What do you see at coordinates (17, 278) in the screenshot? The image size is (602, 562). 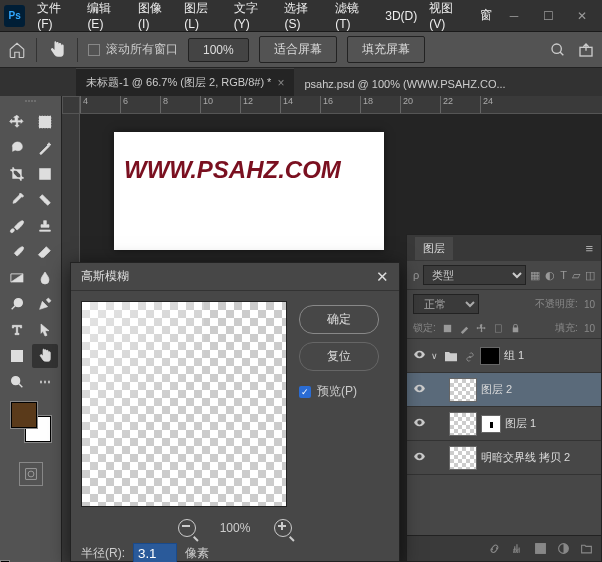 I see `gradient-tool` at bounding box center [17, 278].